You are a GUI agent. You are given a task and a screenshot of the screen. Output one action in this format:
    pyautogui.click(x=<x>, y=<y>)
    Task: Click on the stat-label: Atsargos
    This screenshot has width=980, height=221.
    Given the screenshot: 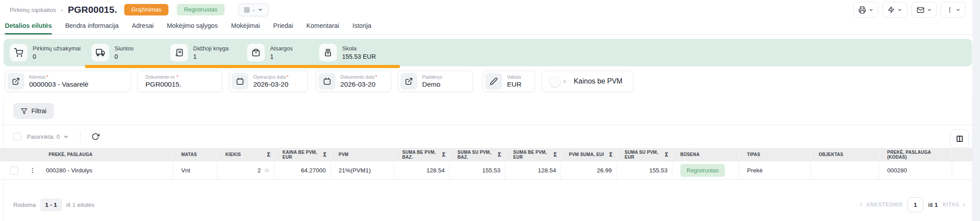 What is the action you would take?
    pyautogui.click(x=281, y=49)
    